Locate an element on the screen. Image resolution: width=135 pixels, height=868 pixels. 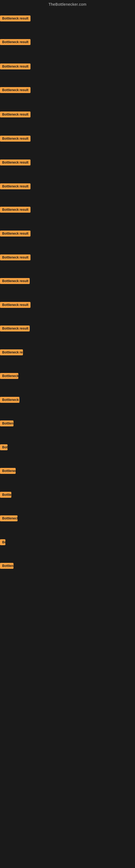
bottleneck-badge-container-23: Bottleneck result is located at coordinates (3, 542).